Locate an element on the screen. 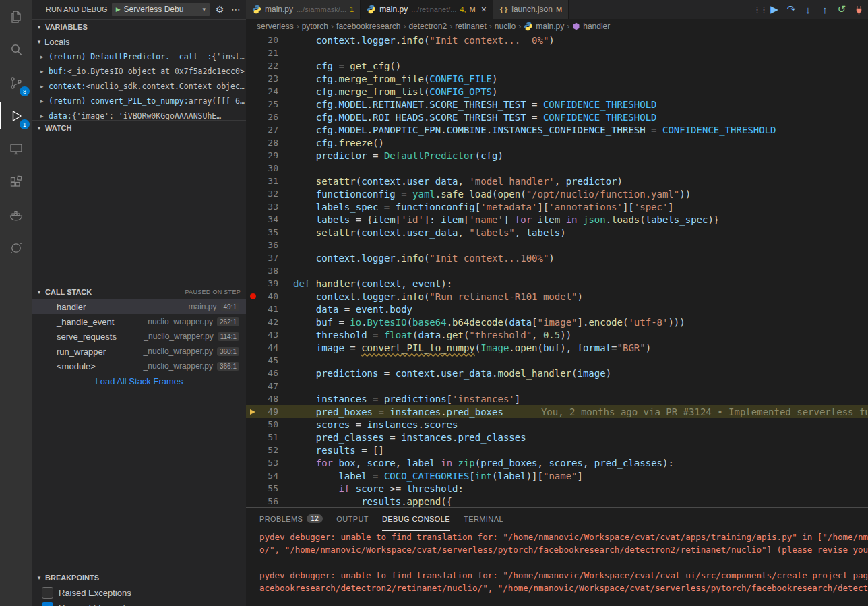  docker-icon is located at coordinates (16, 214).